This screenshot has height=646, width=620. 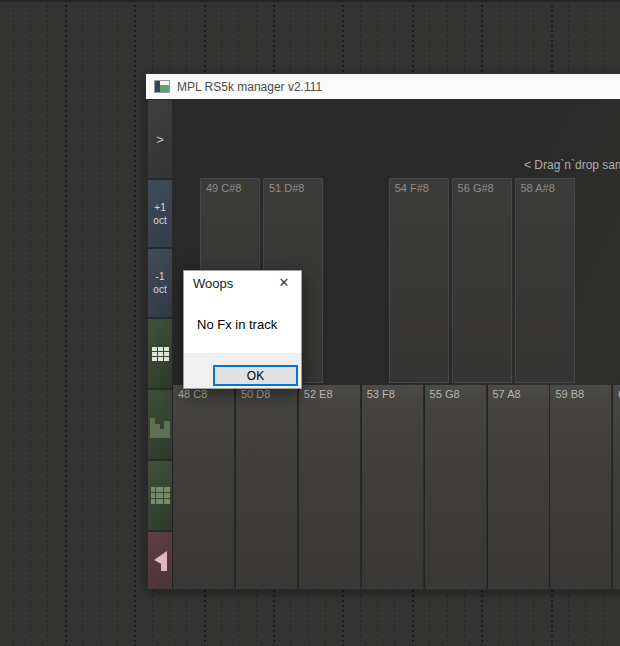 I want to click on black-key: 54 F#8, so click(x=419, y=280).